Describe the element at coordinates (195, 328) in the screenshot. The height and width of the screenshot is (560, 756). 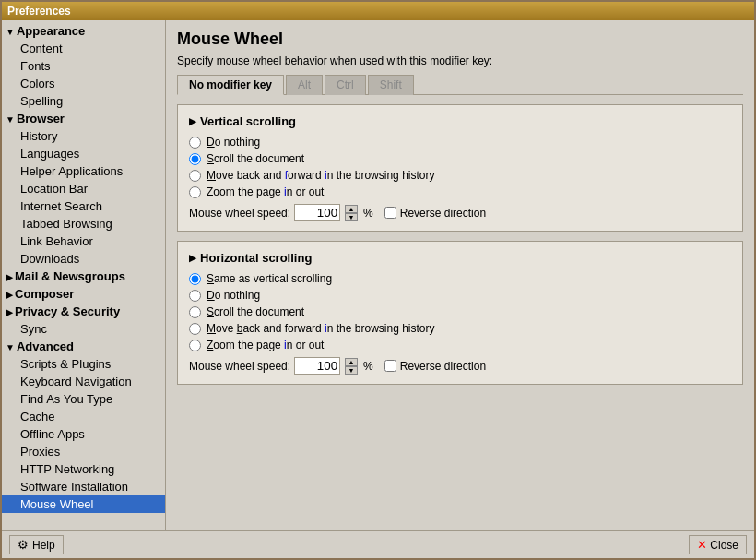
I see `h-move-back-radio` at that location.